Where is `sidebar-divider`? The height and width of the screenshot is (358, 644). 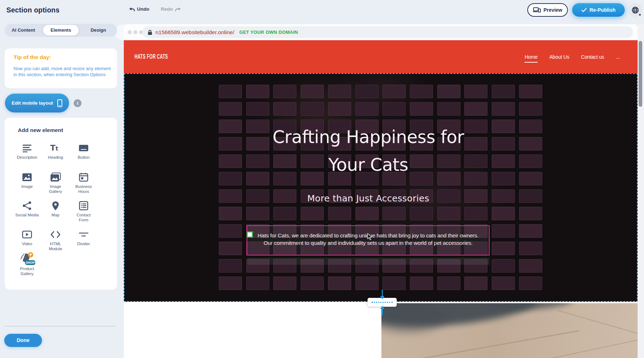
sidebar-divider is located at coordinates (60, 326).